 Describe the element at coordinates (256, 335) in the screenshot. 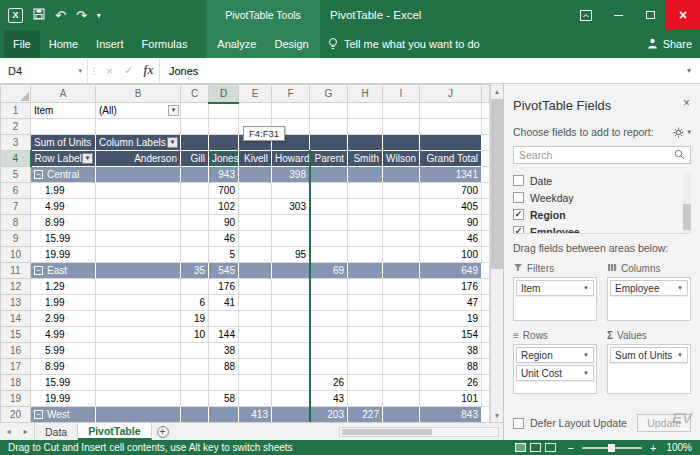

I see `cell-E15` at that location.